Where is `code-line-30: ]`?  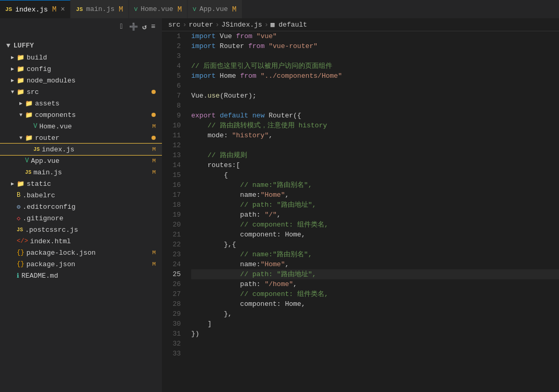 code-line-30: ] is located at coordinates (375, 324).